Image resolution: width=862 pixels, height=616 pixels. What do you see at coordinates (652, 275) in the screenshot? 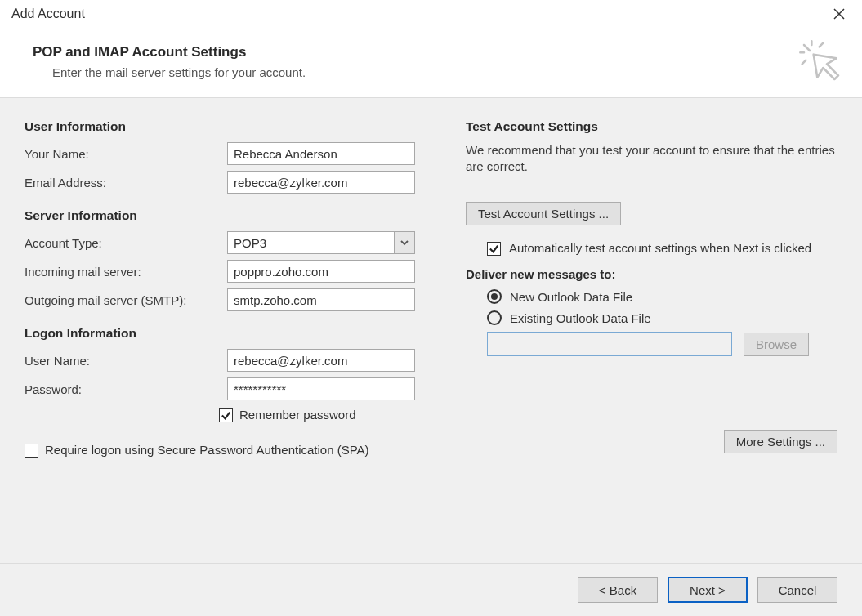
I see `deliver-title: Deliver new messages to:` at bounding box center [652, 275].